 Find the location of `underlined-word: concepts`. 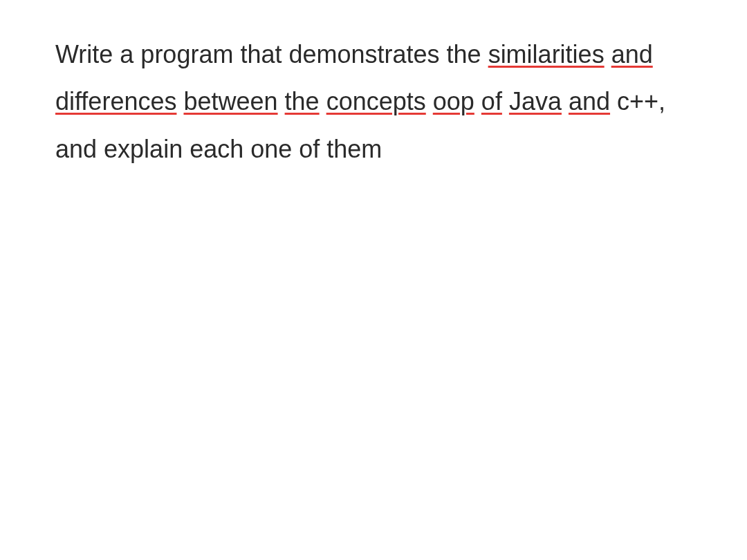

underlined-word: concepts is located at coordinates (376, 101).